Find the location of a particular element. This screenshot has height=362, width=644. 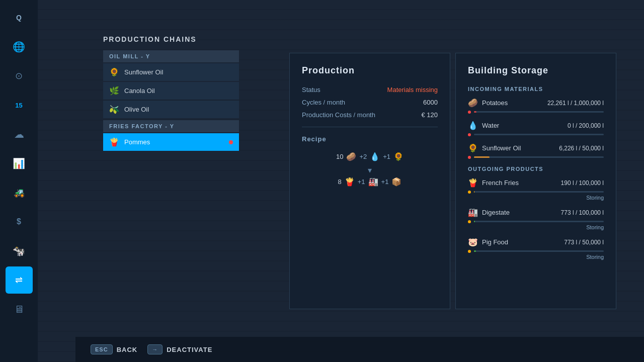

chain-item-olive-oil: 🫒 Olive Oil is located at coordinates (171, 110).